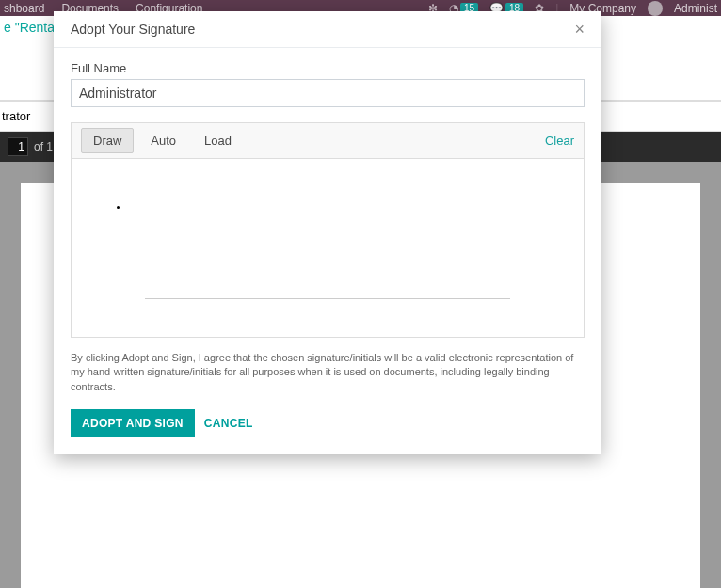  Describe the element at coordinates (218, 141) in the screenshot. I see `tab-load: Load` at that location.